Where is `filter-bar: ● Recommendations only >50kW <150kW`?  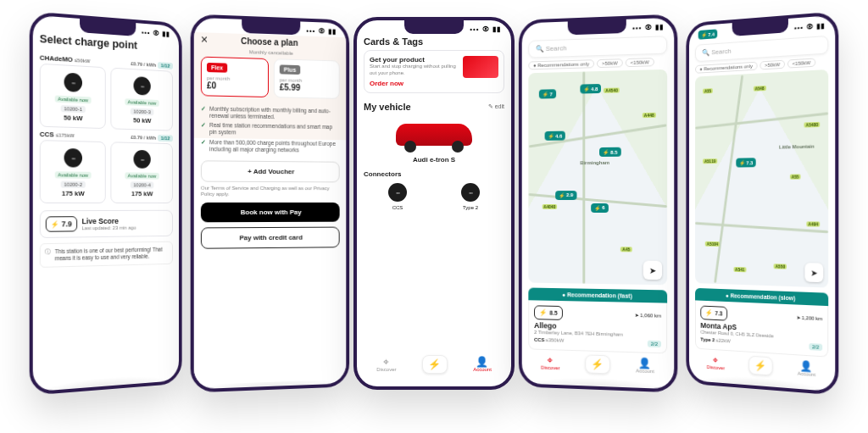
filter-bar: ● Recommendations only >50kW <150kW is located at coordinates (598, 64).